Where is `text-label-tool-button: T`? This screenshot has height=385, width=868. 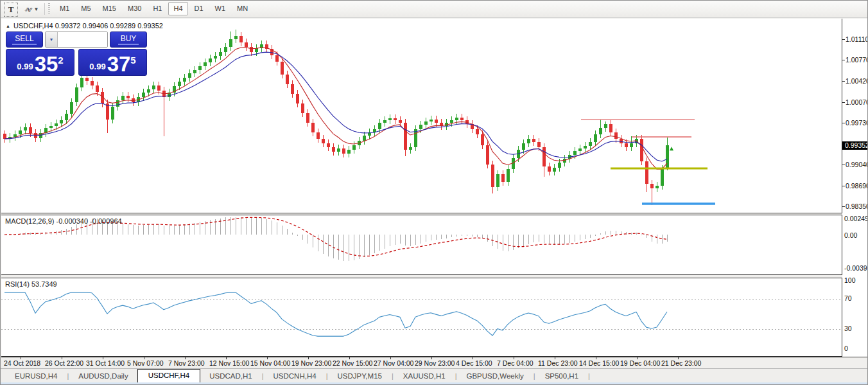
text-label-tool-button: T is located at coordinates (11, 10).